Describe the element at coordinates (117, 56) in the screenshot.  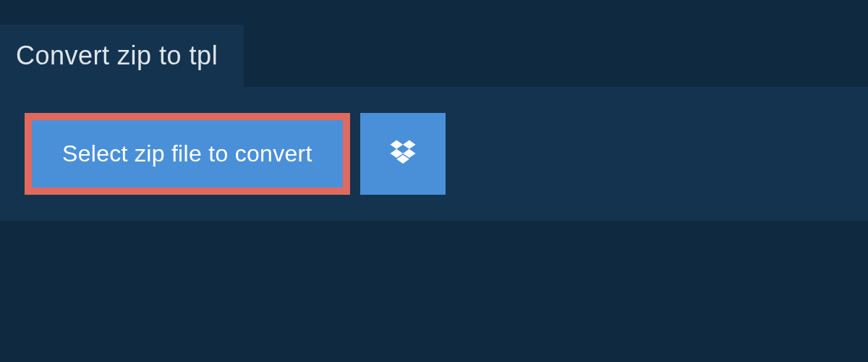
I see `page-title: Convert zip to tpl` at that location.